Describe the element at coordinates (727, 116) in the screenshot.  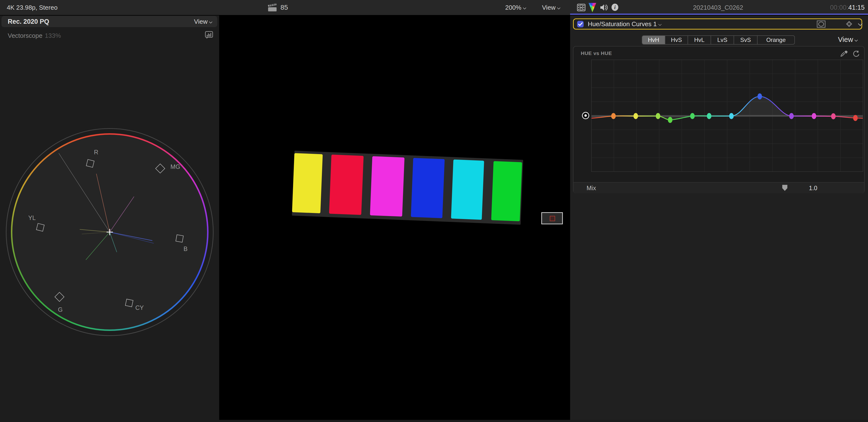
I see `hue-vs-hue-curve` at that location.